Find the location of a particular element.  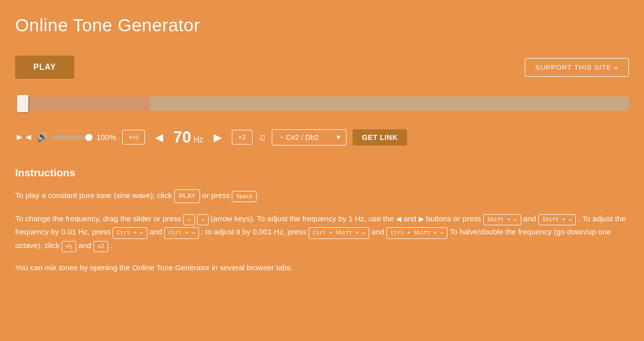

speaker-icon: 🔊 is located at coordinates (42, 137).